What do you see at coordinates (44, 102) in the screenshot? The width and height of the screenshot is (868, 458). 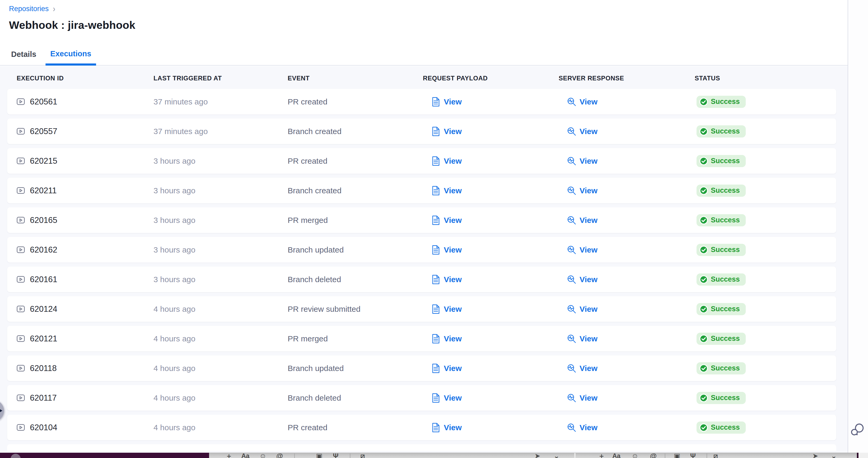 I see `execution-id: 620561` at bounding box center [44, 102].